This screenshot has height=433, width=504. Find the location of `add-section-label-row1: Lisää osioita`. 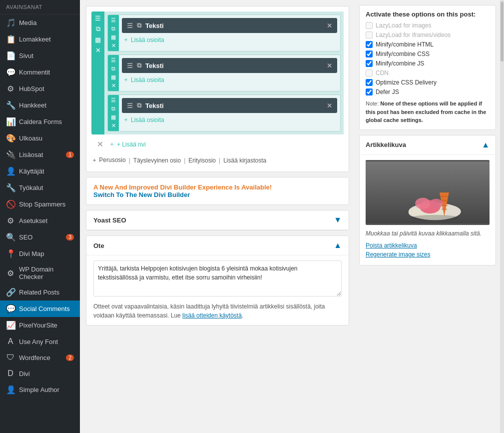

add-section-label-row1: Lisää osioita is located at coordinates (148, 40).